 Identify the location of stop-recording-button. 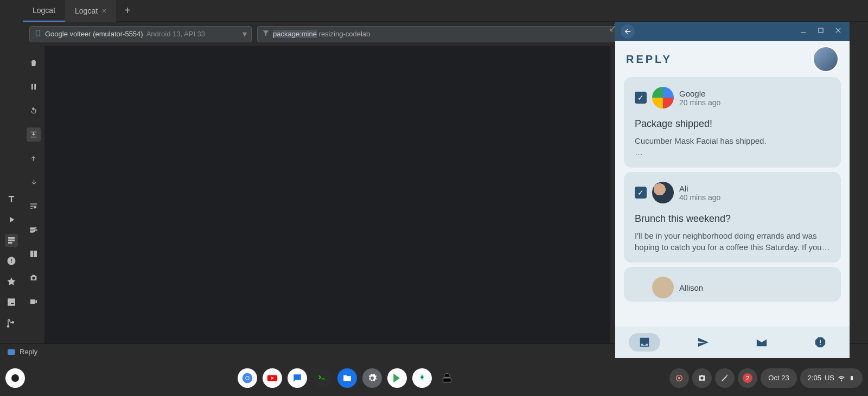
(679, 378).